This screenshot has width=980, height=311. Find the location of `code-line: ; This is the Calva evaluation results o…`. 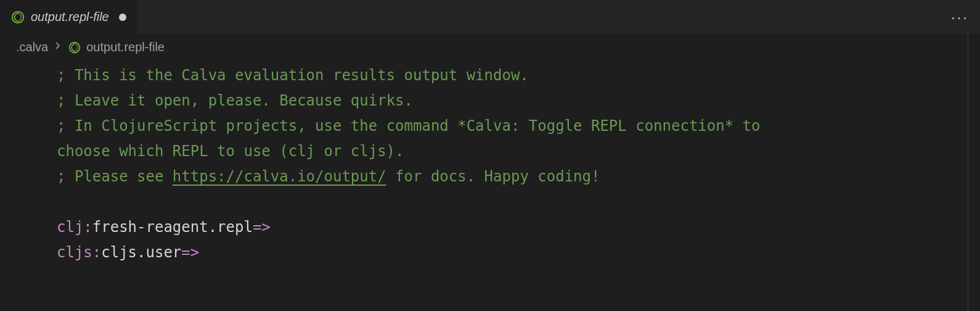

code-line: ; This is the Calva evaluation results o… is located at coordinates (518, 75).